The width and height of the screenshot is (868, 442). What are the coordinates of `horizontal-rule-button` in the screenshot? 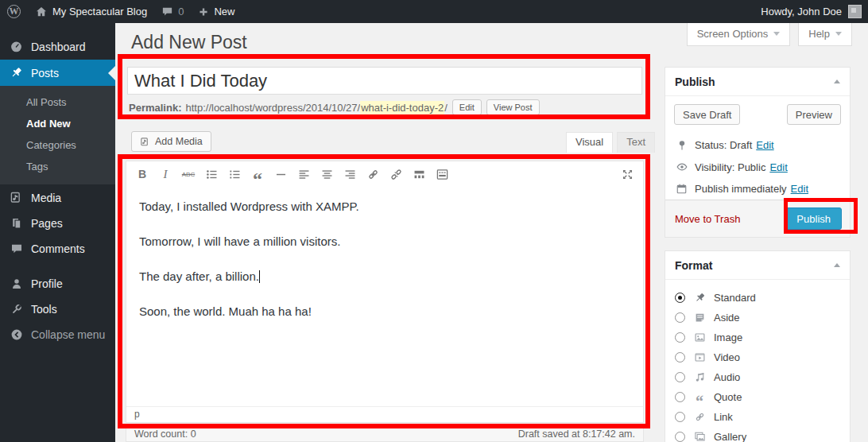 It's located at (281, 174).